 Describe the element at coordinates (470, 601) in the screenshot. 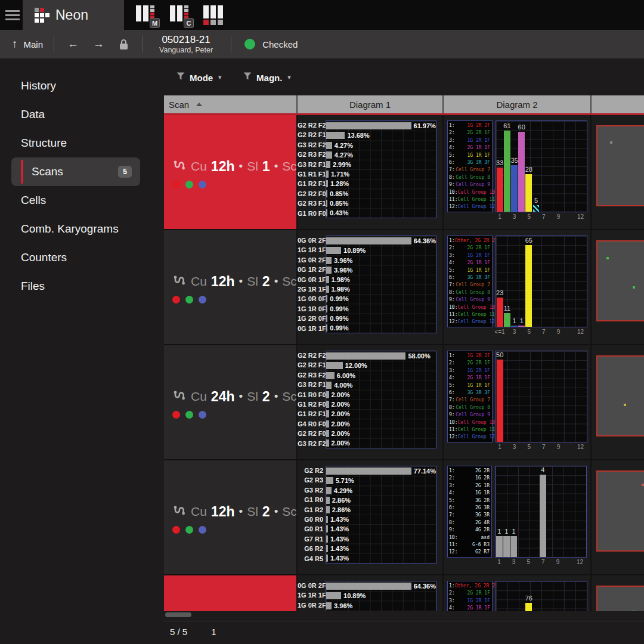

I see `legend-entry: 3:1G 2R 1F` at that location.